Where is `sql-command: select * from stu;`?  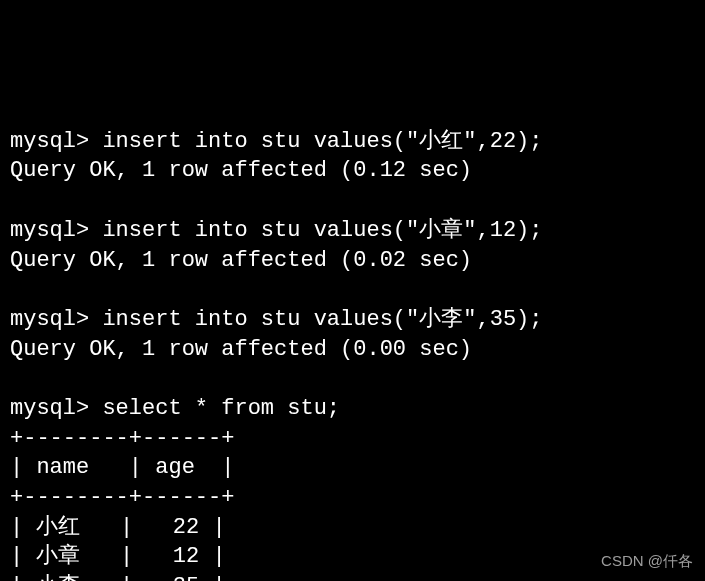
sql-command: select * from stu; is located at coordinates (221, 408).